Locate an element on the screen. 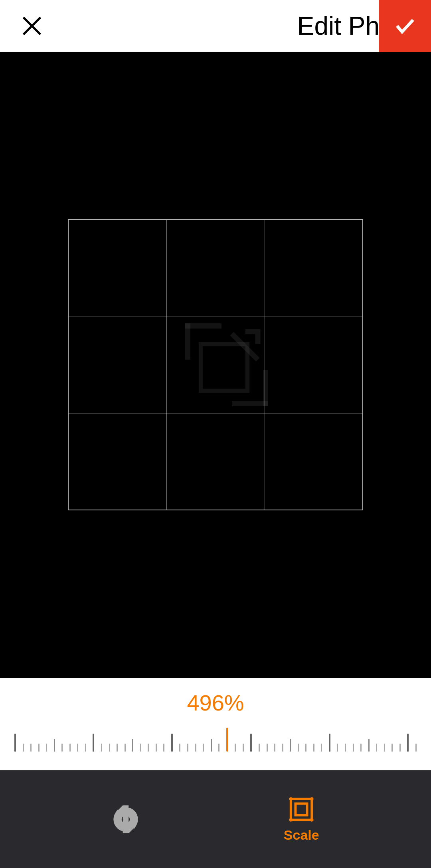 This screenshot has width=431, height=868. close-button is located at coordinates (32, 26).